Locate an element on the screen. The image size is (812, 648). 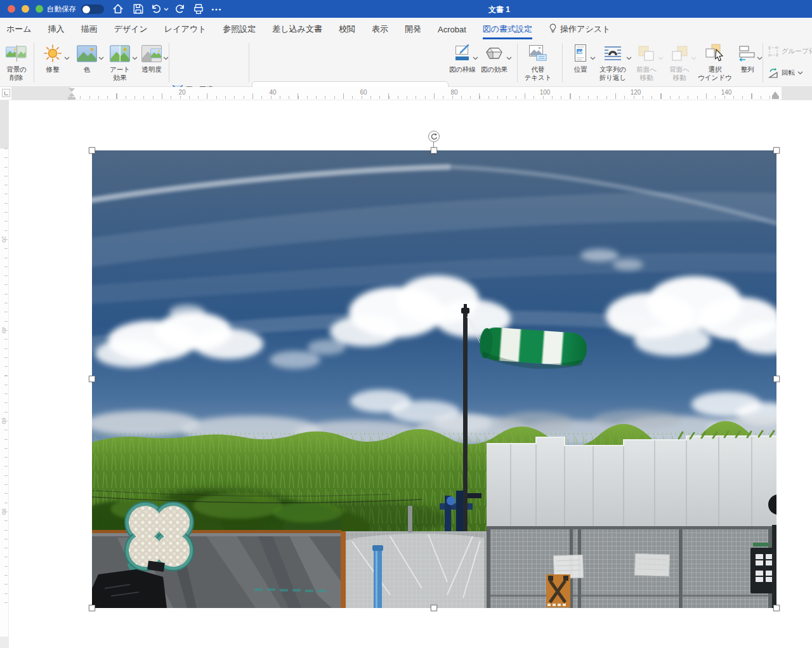
minimize-button is located at coordinates (25, 9).